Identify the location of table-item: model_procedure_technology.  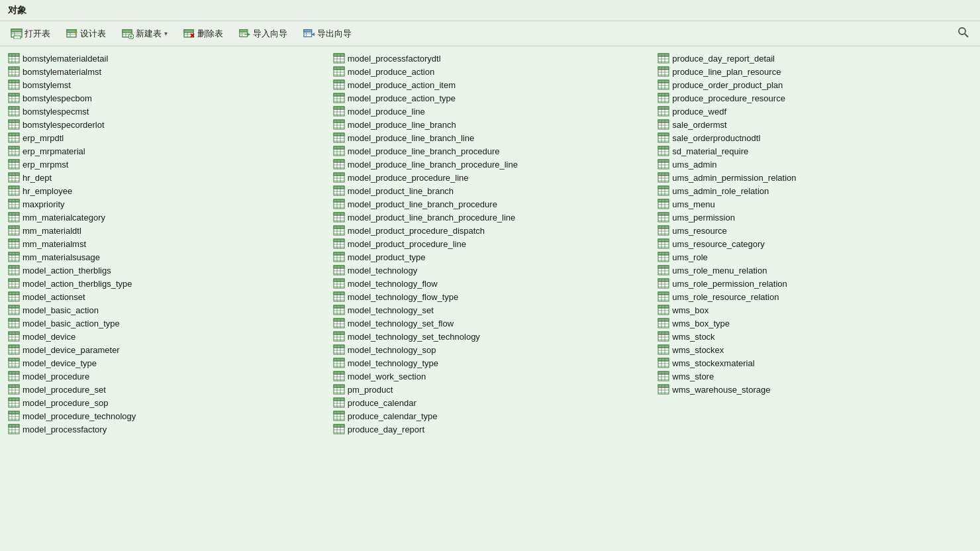
(166, 416).